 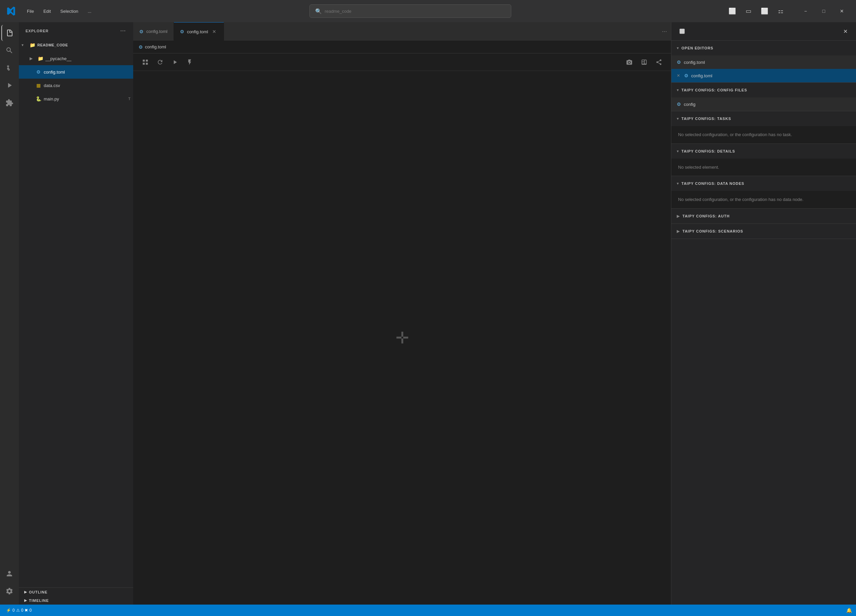 I want to click on breadcrumb: ⚙ config.toml, so click(x=402, y=47).